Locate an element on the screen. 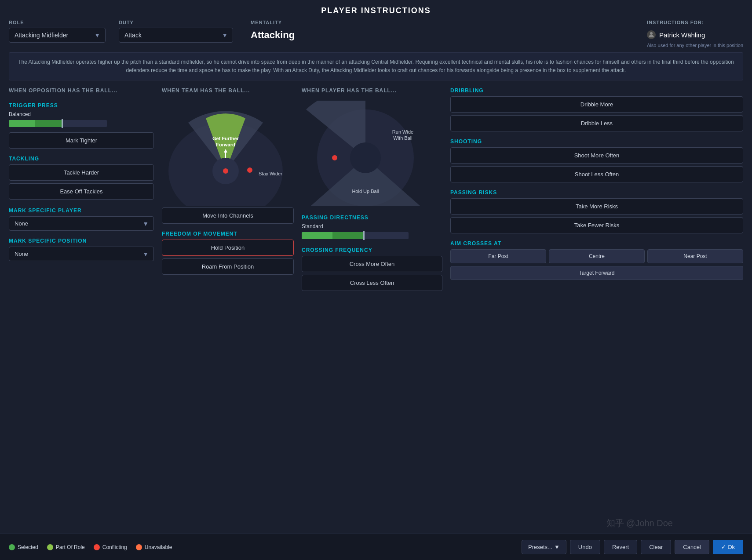  roam-from-position-button: Roam From Position is located at coordinates (228, 266).